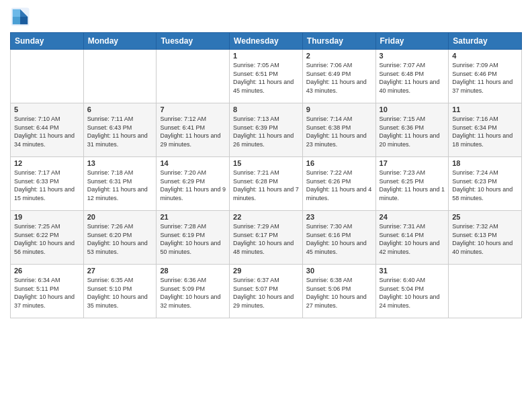 This screenshot has height=411, width=532. Describe the element at coordinates (193, 109) in the screenshot. I see `day-number: 7` at that location.